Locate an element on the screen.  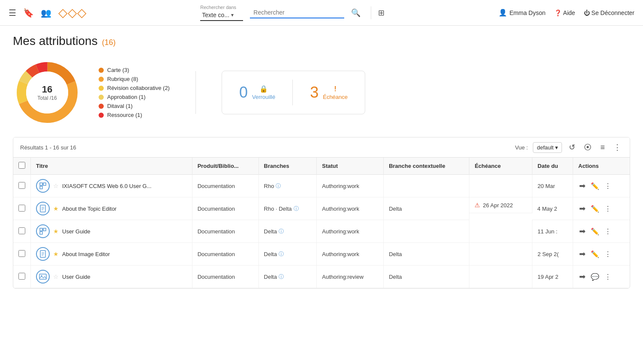
advanced-filter-icon: ⊞ is located at coordinates (382, 13).